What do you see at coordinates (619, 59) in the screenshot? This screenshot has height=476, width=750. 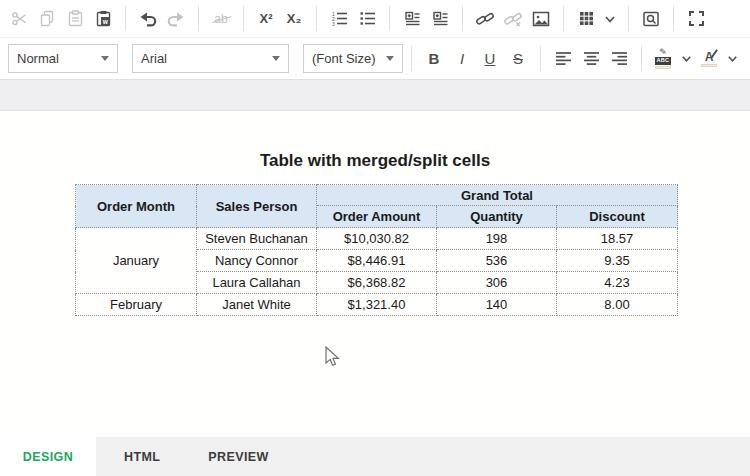 I see `align-right-button` at bounding box center [619, 59].